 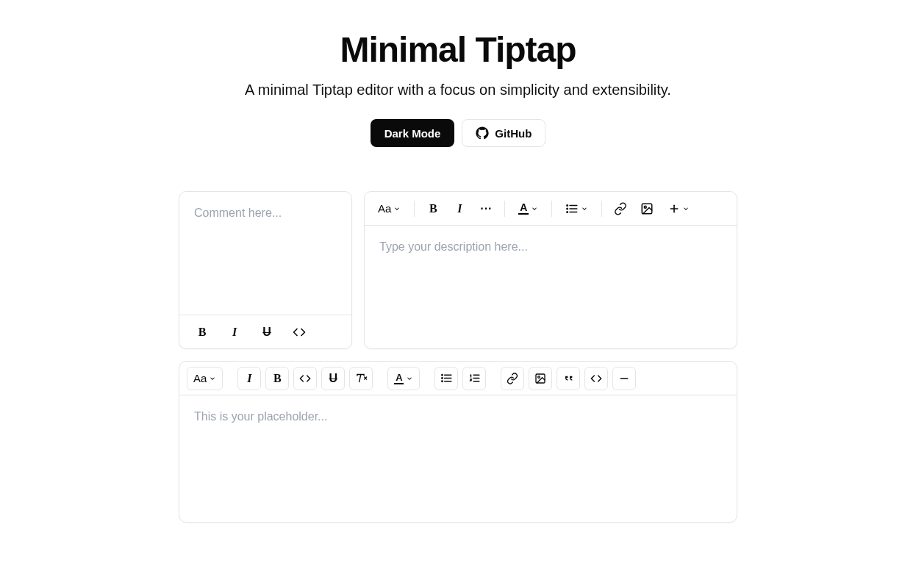 What do you see at coordinates (674, 209) in the screenshot?
I see `plus-icon` at bounding box center [674, 209].